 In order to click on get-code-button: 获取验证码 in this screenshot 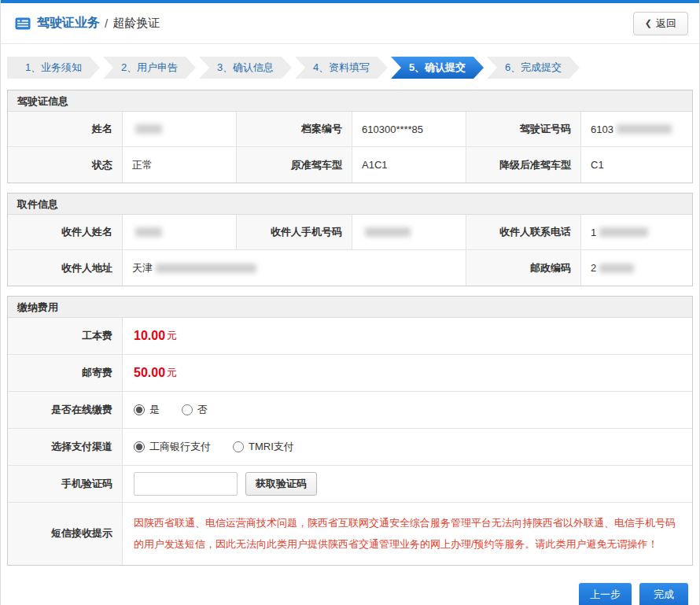, I will do `click(282, 484)`.